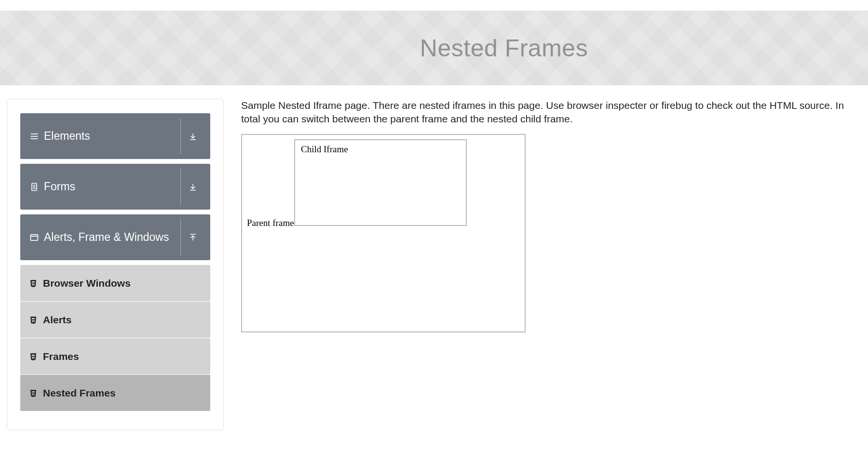 Image resolution: width=868 pixels, height=476 pixels. I want to click on accordion-label-alerts: Alerts, Frame & Windows, so click(106, 237).